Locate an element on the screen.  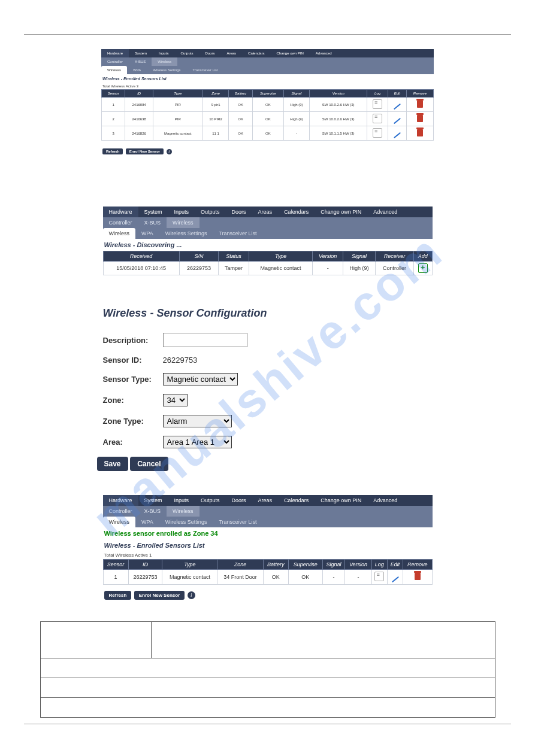
doc-cell-title: Discover a sensor is located at coordinates (96, 640).